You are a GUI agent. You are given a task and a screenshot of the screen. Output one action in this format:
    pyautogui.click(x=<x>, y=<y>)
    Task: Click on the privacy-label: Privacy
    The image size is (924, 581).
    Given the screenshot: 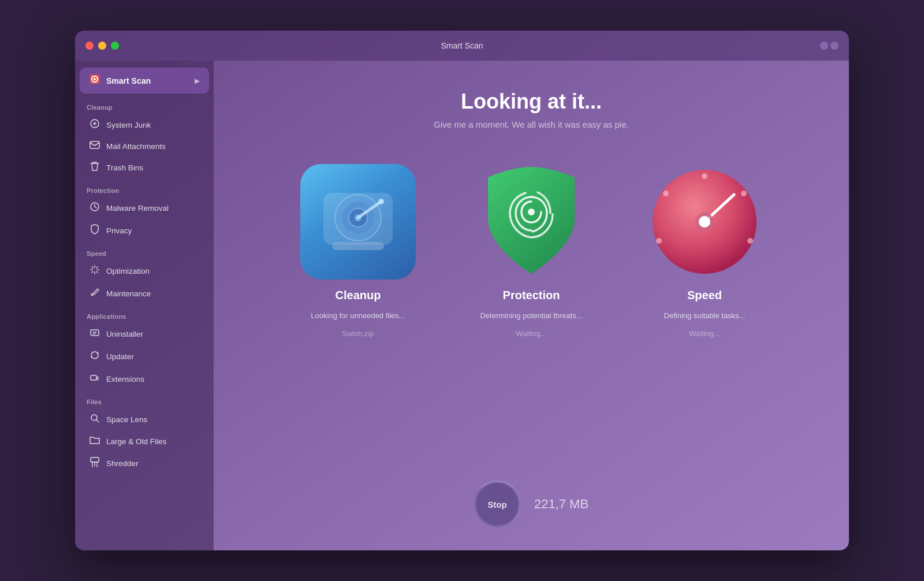 What is the action you would take?
    pyautogui.click(x=119, y=231)
    